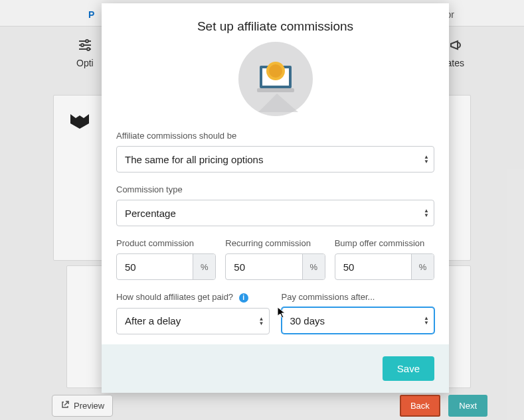 This screenshot has width=524, height=420. What do you see at coordinates (359, 297) in the screenshot?
I see `delay-label: Pay commissions after...` at bounding box center [359, 297].